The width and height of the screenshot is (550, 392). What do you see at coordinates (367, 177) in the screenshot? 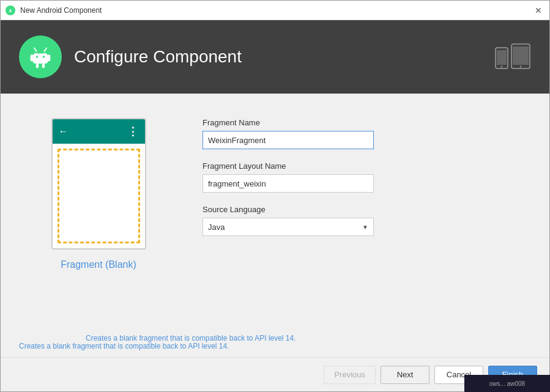
I see `fragment-layout-group: Fragment Layout Name` at bounding box center [367, 177].